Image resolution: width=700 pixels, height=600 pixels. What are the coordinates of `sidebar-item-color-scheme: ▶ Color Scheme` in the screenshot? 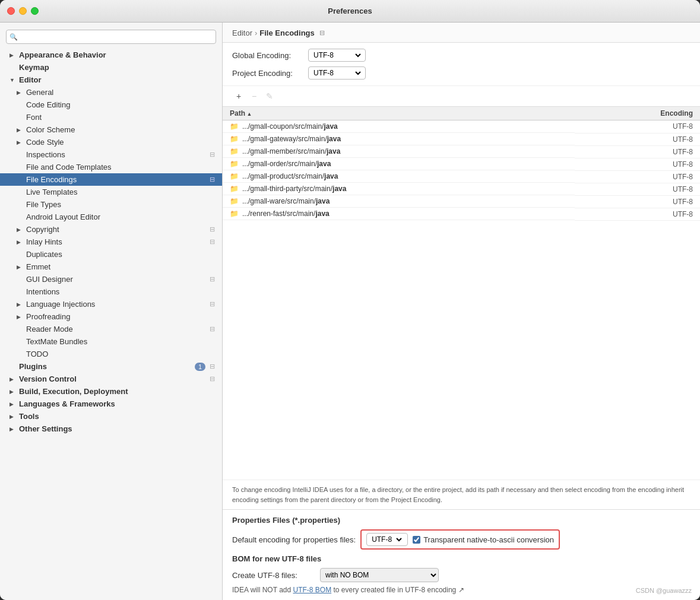 It's located at (111, 129).